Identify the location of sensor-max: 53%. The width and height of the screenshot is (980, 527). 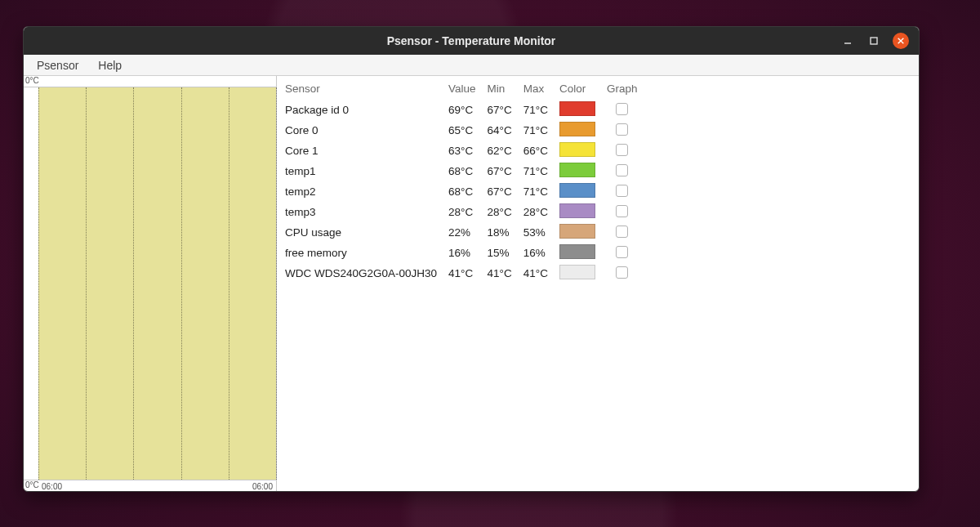
(538, 232).